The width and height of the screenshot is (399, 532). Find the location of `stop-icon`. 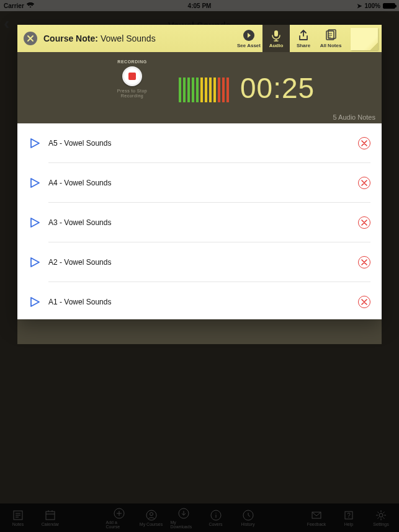

stop-icon is located at coordinates (132, 76).